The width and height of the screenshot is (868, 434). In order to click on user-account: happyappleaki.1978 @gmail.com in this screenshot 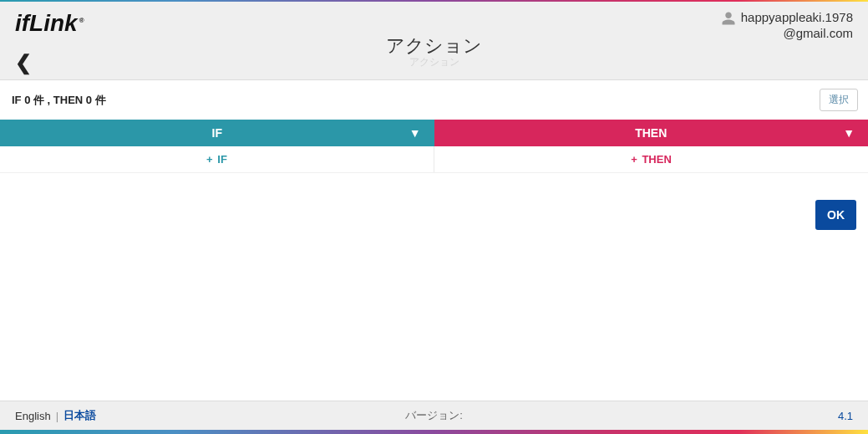, I will do `click(787, 26)`.